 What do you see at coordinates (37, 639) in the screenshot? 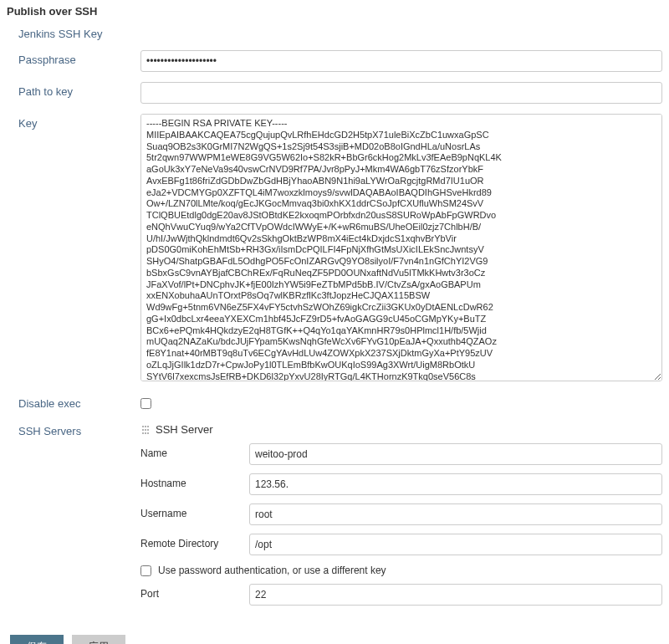
I see `save-button: 保存` at bounding box center [37, 639].